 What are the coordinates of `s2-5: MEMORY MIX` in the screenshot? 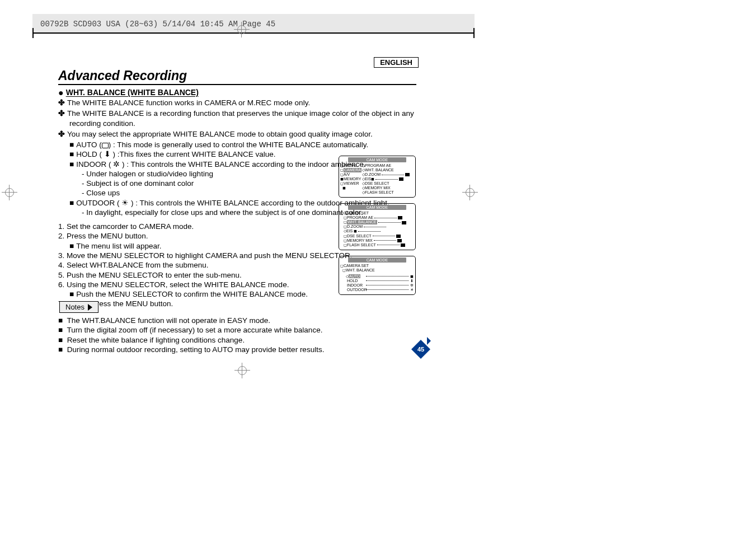 It's located at (360, 241).